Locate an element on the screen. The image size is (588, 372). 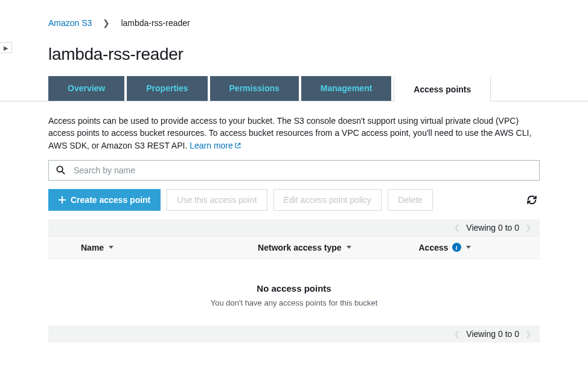
edit-policy-button: Edit access point policy is located at coordinates (328, 200).